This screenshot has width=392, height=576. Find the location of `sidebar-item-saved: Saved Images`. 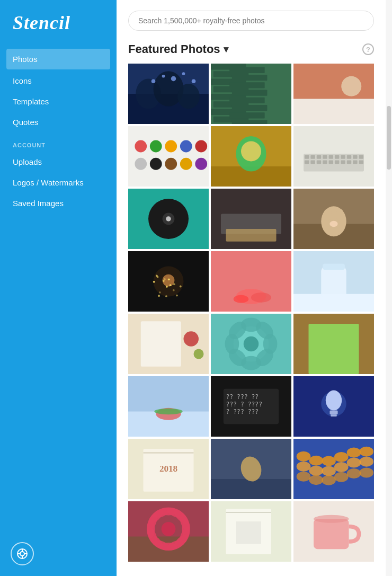

sidebar-item-saved: Saved Images is located at coordinates (58, 203).